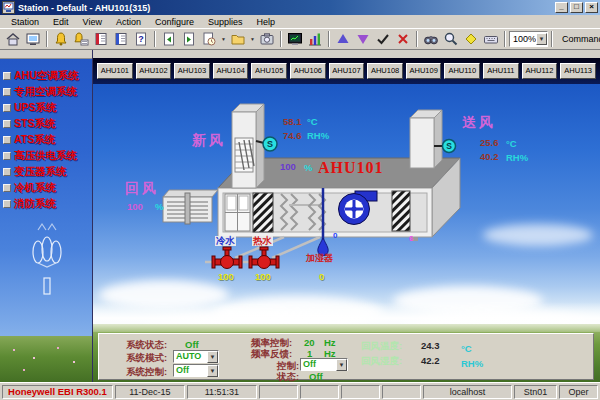 Image resolution: width=600 pixels, height=400 pixels. What do you see at coordinates (385, 71) in the screenshot?
I see `tab-ahu108: AHU108` at bounding box center [385, 71].